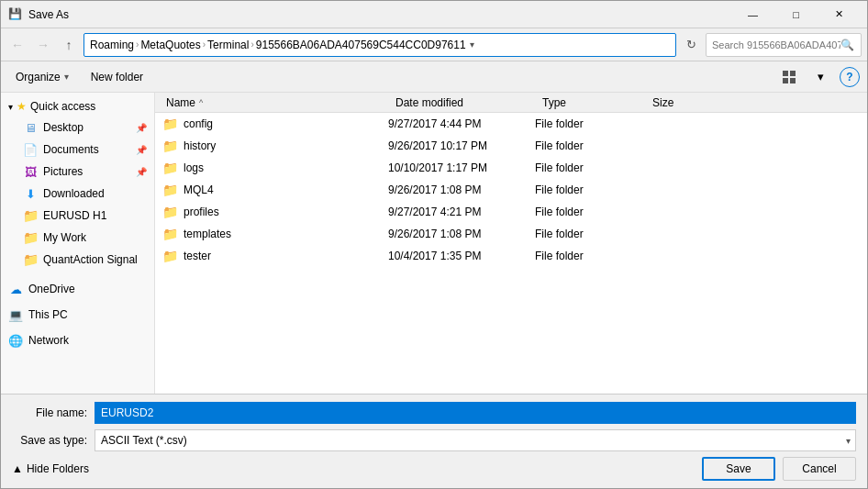 The height and width of the screenshot is (489, 868). Describe the element at coordinates (77, 238) in the screenshot. I see `sidebar-item-mywork: 📁 My Work` at that location.